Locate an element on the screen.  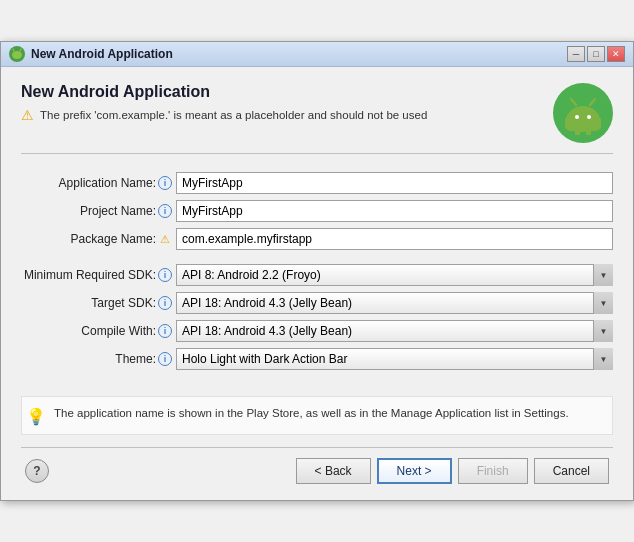
minimize-button: ─ is located at coordinates (576, 54).